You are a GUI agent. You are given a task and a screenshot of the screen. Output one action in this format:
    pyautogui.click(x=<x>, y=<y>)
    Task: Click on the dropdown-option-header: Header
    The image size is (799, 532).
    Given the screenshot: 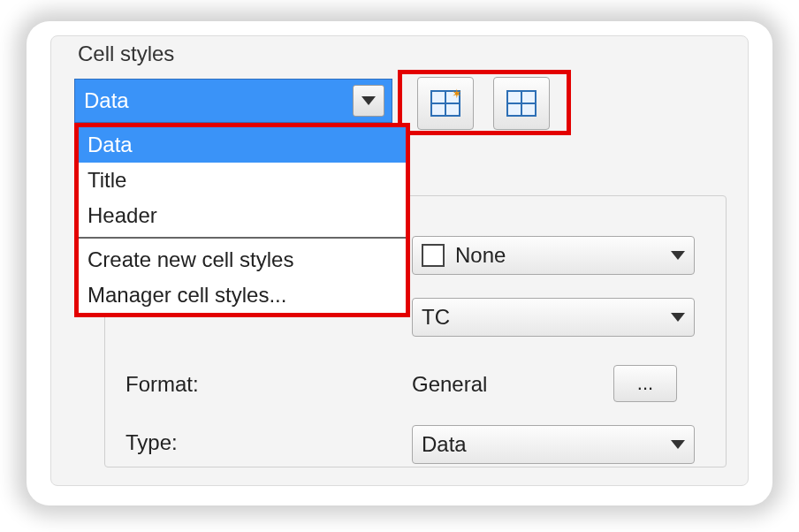 What is the action you would take?
    pyautogui.click(x=242, y=216)
    